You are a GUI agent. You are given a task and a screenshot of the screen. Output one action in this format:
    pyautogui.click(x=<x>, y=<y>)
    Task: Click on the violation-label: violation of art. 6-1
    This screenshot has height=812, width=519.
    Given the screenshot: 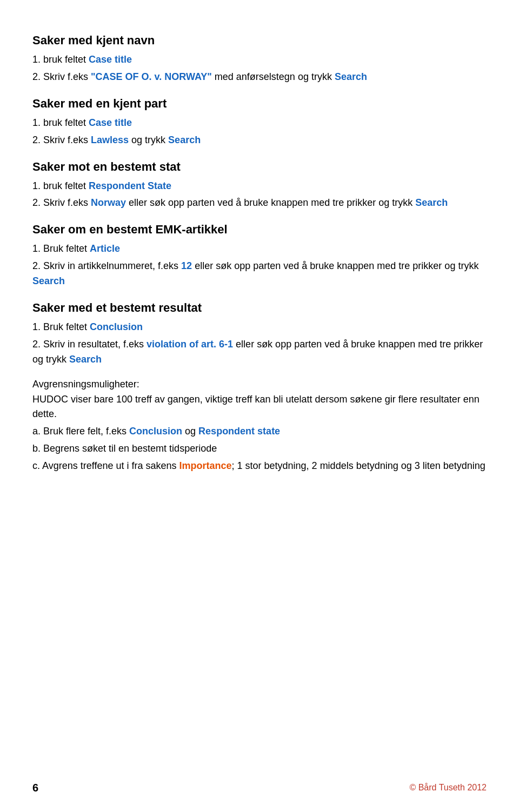 What is the action you would take?
    pyautogui.click(x=190, y=344)
    